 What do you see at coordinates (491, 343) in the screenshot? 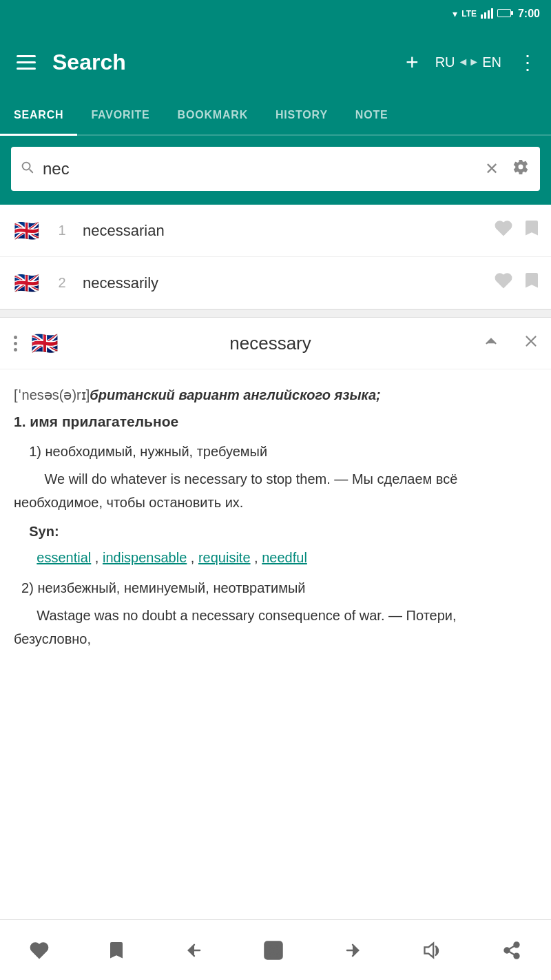
I see `collapse-button` at bounding box center [491, 343].